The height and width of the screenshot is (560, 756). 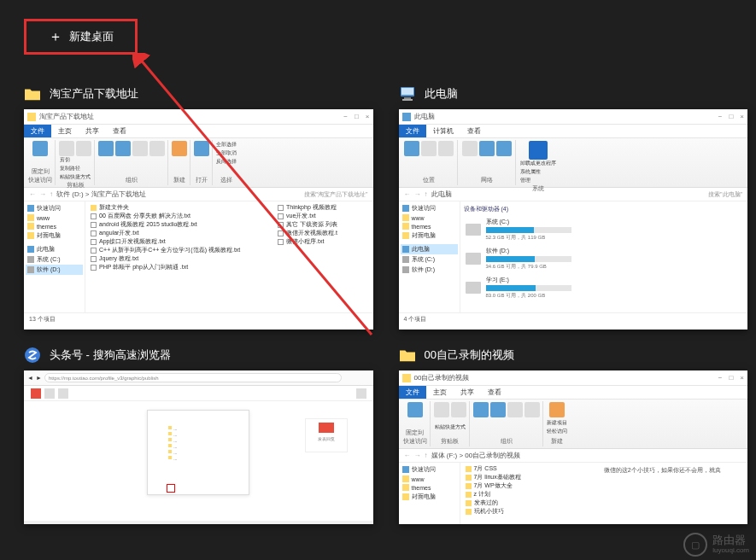 What do you see at coordinates (532, 477) in the screenshot?
I see `file-item: 7月 linux基础教程` at bounding box center [532, 477].